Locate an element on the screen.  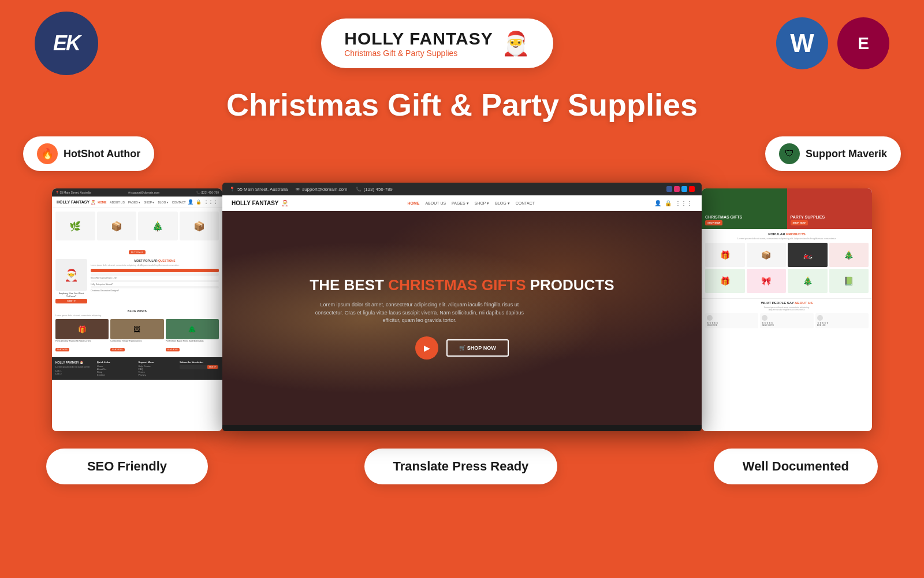
left-footer: HOLLY FANTASY 🎅 Lorem ipsum dolor sit am… is located at coordinates (137, 369).